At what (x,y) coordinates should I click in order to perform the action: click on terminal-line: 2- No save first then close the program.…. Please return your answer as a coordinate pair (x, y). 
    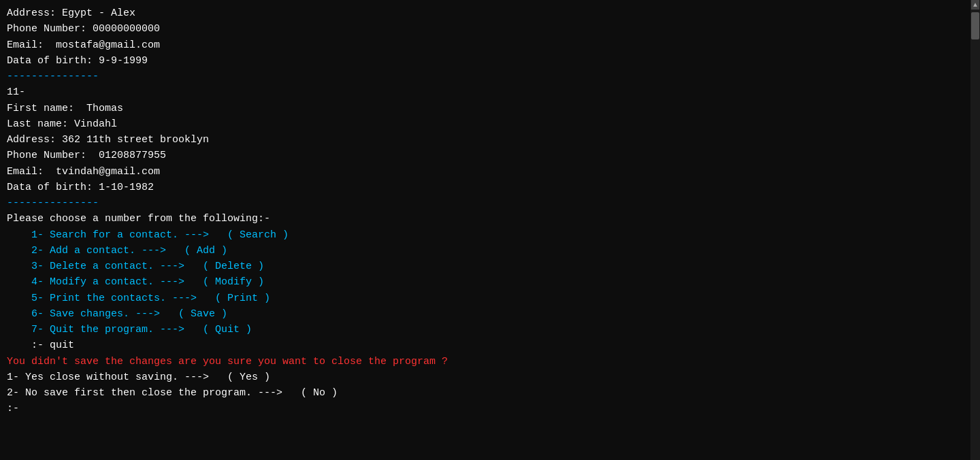
    Looking at the image, I should click on (485, 393).